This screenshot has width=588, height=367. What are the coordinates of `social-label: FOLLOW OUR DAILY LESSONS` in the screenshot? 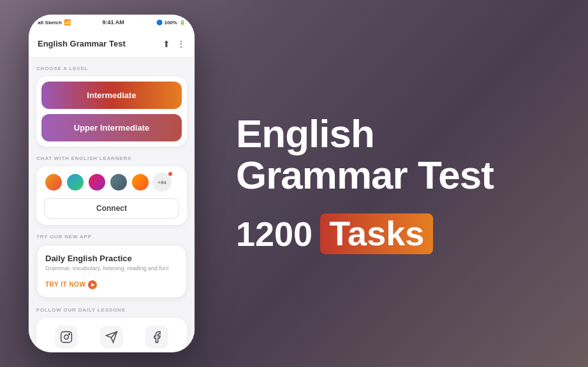 It's located at (112, 310).